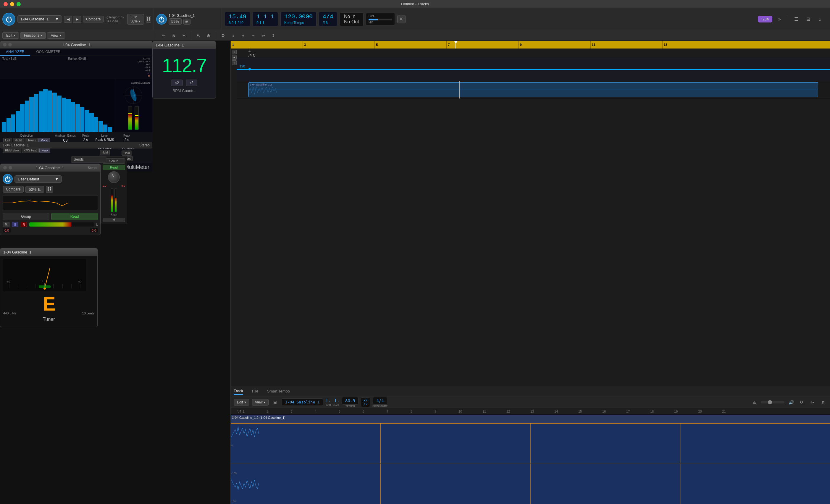  I want to click on bottom-tabs: Track File Smart Tempo, so click(530, 391).